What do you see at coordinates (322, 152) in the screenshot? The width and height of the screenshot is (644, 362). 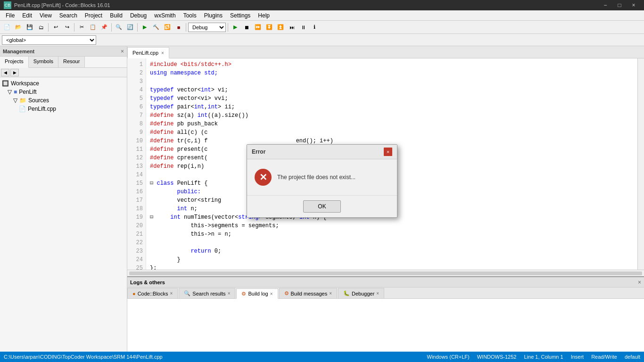 I see `dialog-titlebar: Error ×` at bounding box center [322, 152].